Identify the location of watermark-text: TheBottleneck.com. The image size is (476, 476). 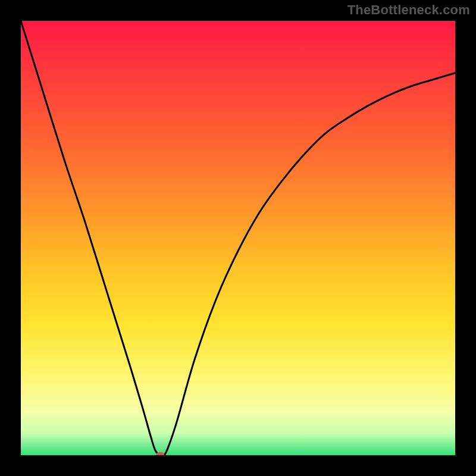
(409, 10).